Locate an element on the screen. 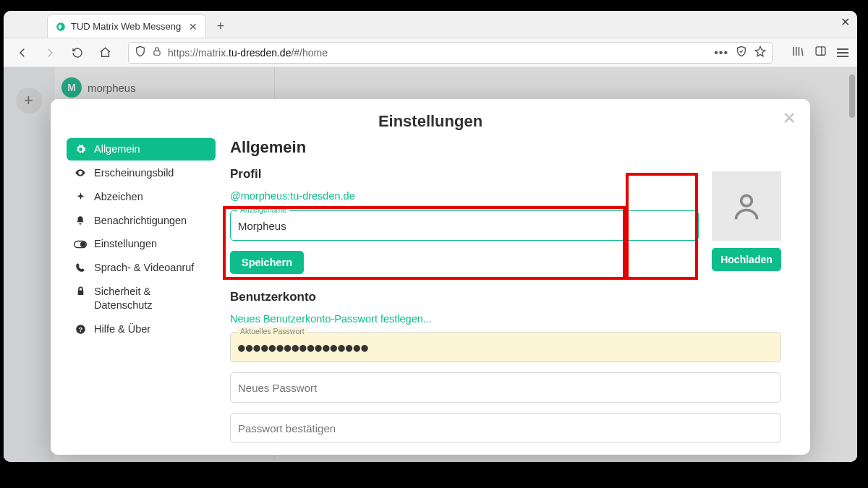 The height and width of the screenshot is (488, 868). nav-item-help: ? Hilfe & Über is located at coordinates (141, 330).